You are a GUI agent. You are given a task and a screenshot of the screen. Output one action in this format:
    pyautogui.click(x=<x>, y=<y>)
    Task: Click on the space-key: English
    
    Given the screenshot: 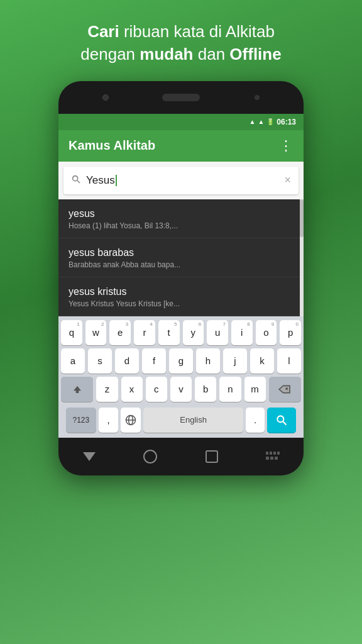 What is the action you would take?
    pyautogui.click(x=194, y=420)
    